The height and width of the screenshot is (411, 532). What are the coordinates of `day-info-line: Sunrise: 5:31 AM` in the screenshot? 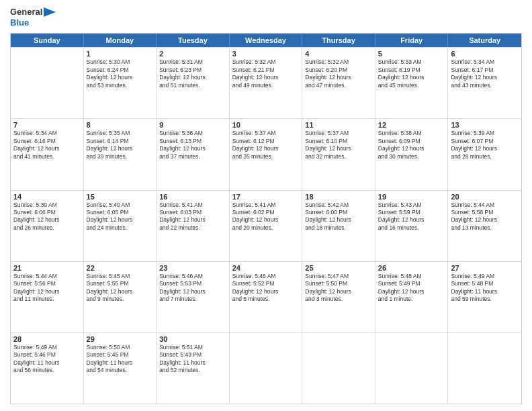 It's located at (193, 62).